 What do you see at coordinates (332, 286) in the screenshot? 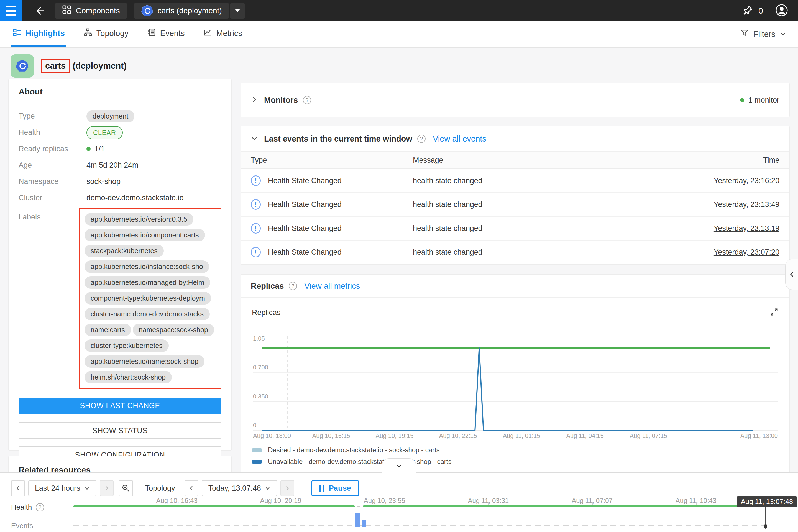
I see `view-all-metrics-link: View all metrics` at bounding box center [332, 286].